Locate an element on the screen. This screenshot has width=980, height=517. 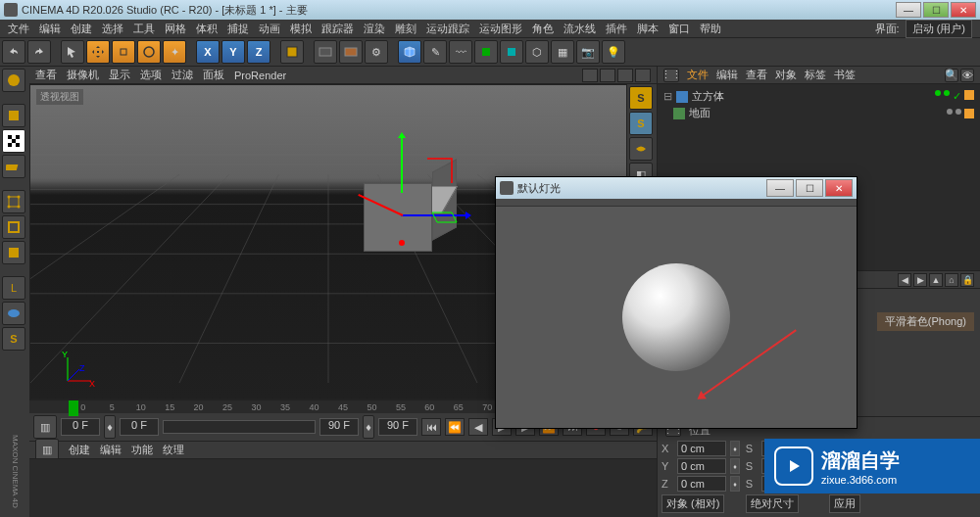
om-search-icon: 🔍 is located at coordinates (952, 75).